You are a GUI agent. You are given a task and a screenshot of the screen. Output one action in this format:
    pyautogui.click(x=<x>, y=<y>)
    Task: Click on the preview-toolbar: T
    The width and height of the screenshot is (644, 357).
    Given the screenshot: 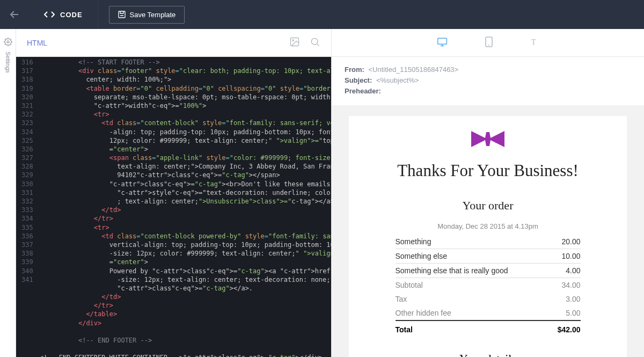 What is the action you would take?
    pyautogui.click(x=488, y=43)
    